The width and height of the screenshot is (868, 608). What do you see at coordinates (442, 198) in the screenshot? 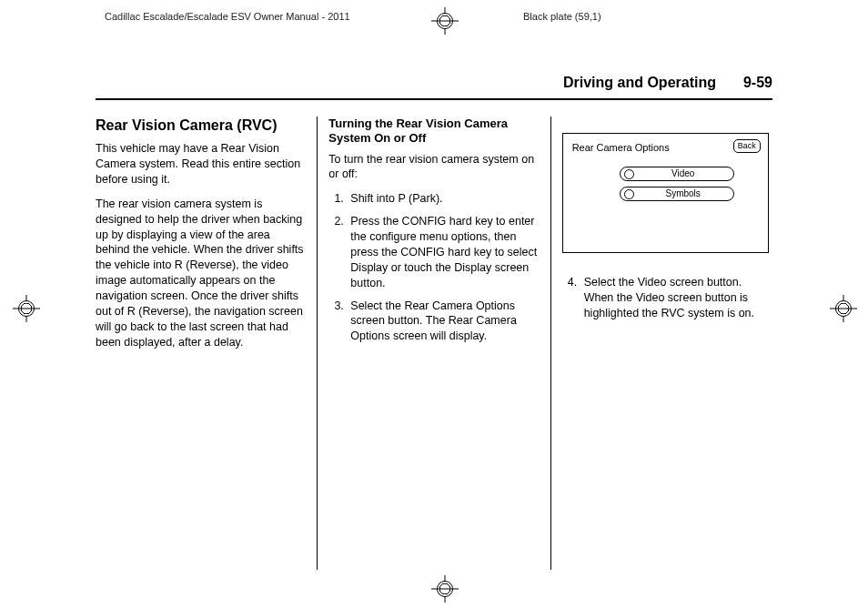
I see `step-1: Shift into P (Park).` at bounding box center [442, 198].